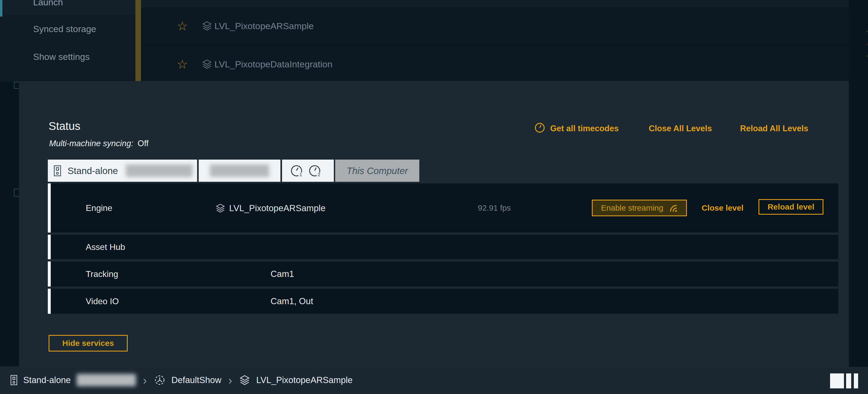 The width and height of the screenshot is (868, 394). Describe the element at coordinates (277, 208) in the screenshot. I see `engine-level-name: LVL_PixotopeARSample` at that location.